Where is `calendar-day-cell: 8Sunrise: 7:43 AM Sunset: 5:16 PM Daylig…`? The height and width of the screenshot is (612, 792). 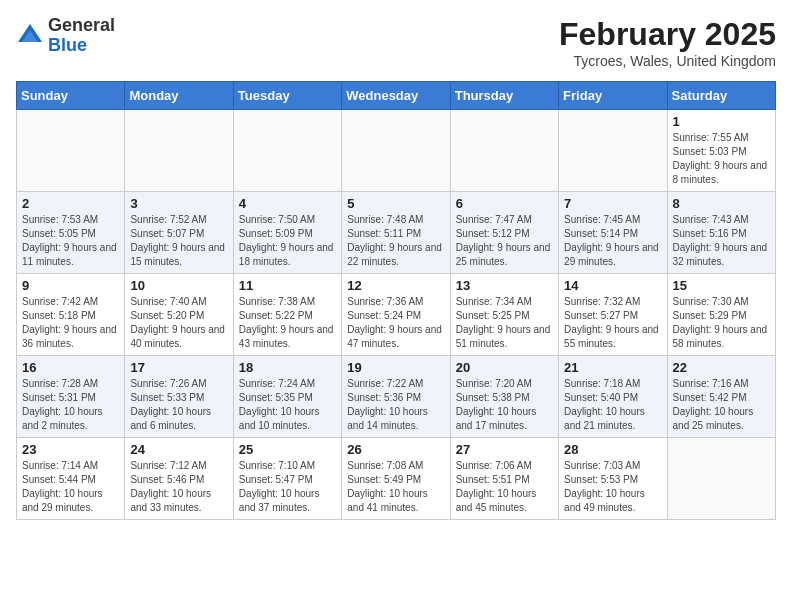
calendar-day-cell: 8Sunrise: 7:43 AM Sunset: 5:16 PM Daylig… is located at coordinates (721, 233).